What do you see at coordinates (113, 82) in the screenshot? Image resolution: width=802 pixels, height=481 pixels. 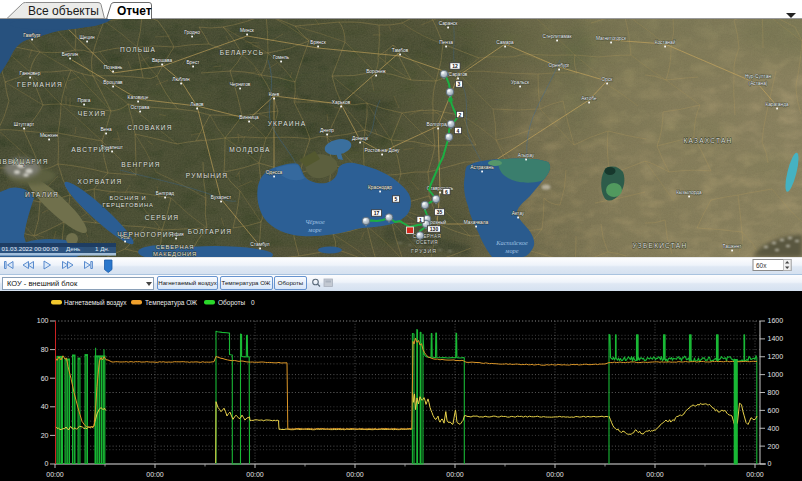 I see `svg-text: Вроцлав` at bounding box center [113, 82].